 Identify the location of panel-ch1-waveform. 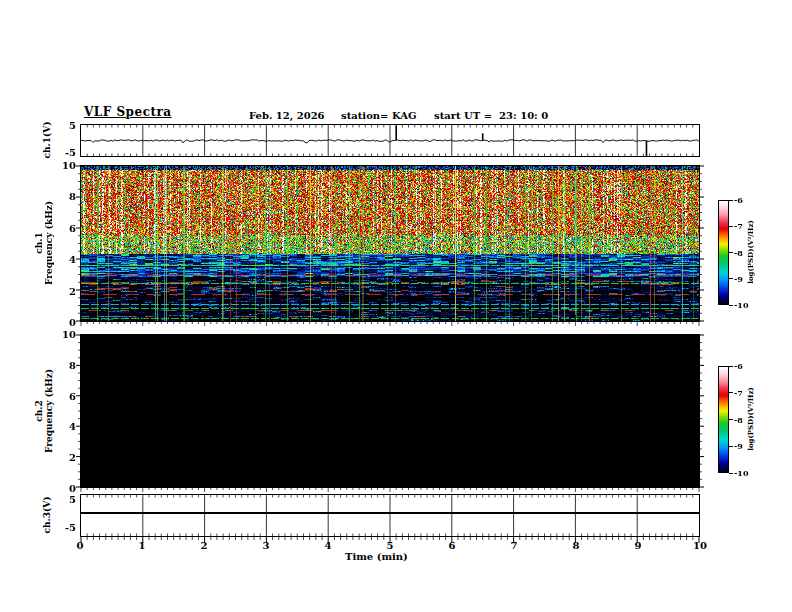
(390, 140).